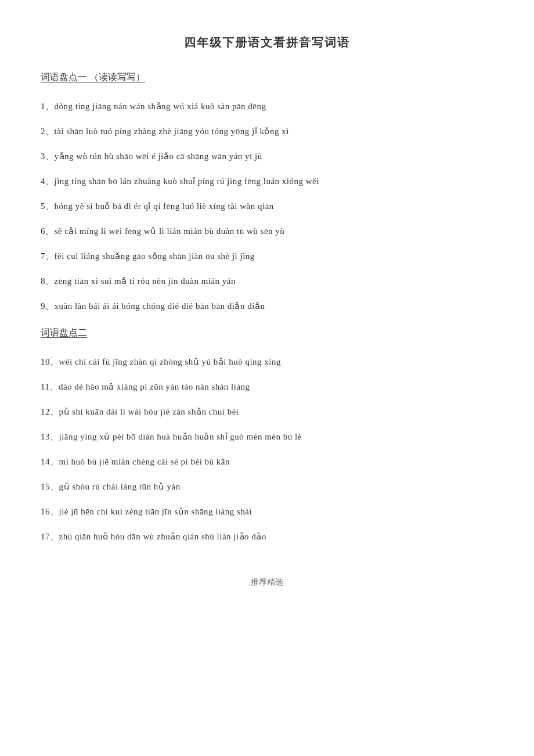 The image size is (534, 756). What do you see at coordinates (267, 582) in the screenshot?
I see `footer-label: 推荐精选` at bounding box center [267, 582].